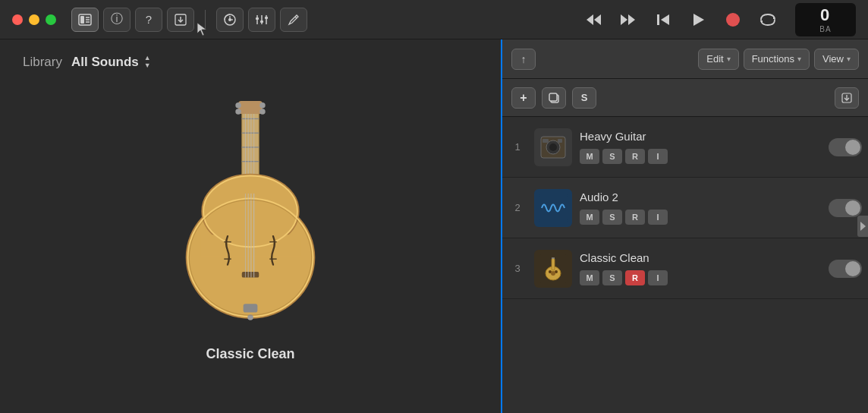 This screenshot has height=413, width=868. What do you see at coordinates (553, 147) in the screenshot?
I see `amp-icon` at bounding box center [553, 147].